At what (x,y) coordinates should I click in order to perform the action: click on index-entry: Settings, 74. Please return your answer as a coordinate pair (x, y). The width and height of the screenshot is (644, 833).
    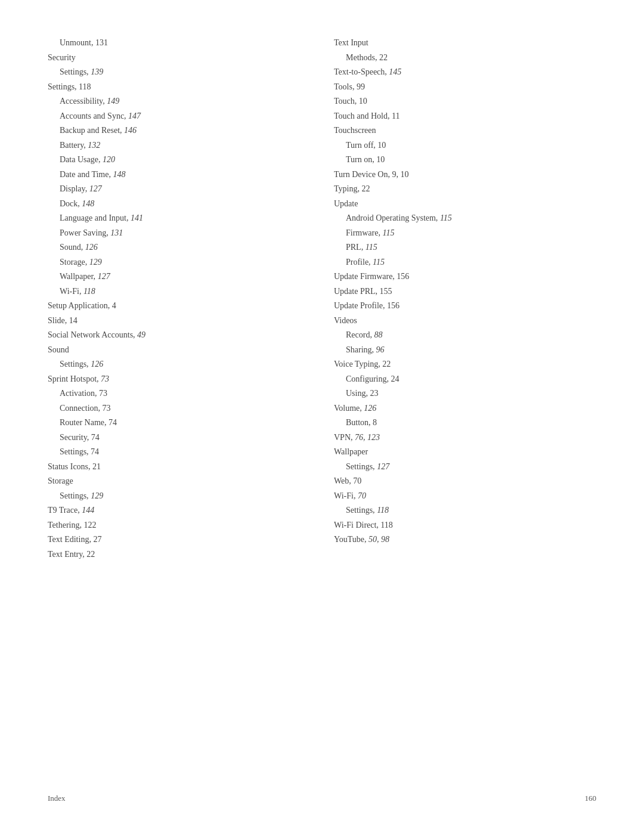
    Looking at the image, I should click on (179, 452).